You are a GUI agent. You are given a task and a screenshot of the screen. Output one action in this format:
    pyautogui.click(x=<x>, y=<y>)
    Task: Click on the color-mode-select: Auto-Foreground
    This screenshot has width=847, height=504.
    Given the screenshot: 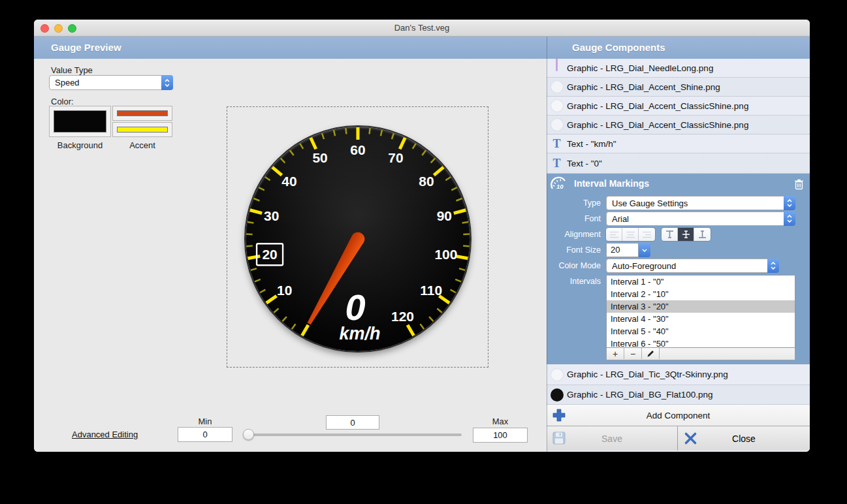 What is the action you would take?
    pyautogui.click(x=692, y=266)
    